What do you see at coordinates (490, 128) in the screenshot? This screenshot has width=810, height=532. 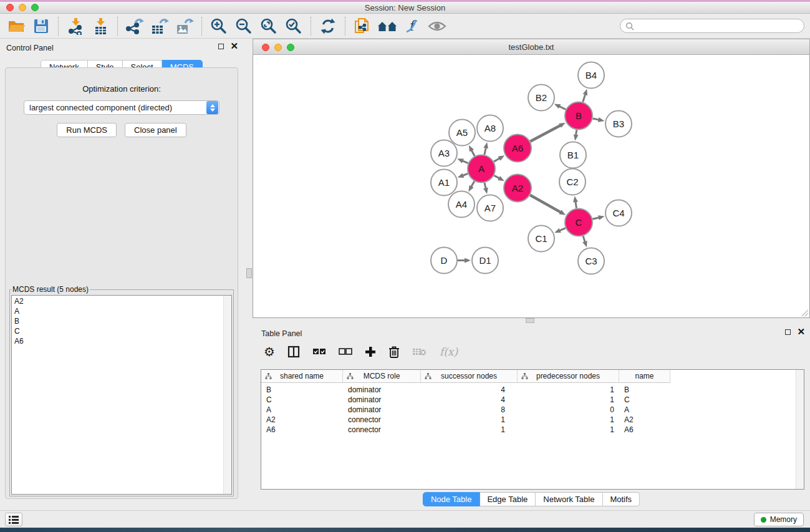 I see `graph-node-A8: A8` at bounding box center [490, 128].